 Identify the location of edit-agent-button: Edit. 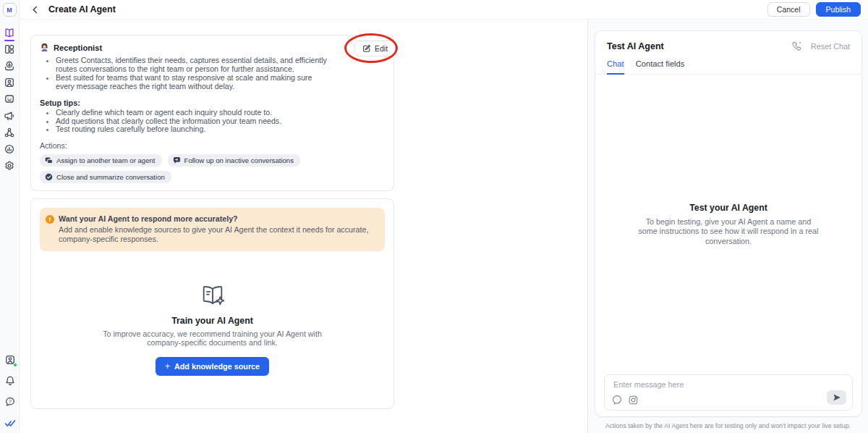
(375, 49).